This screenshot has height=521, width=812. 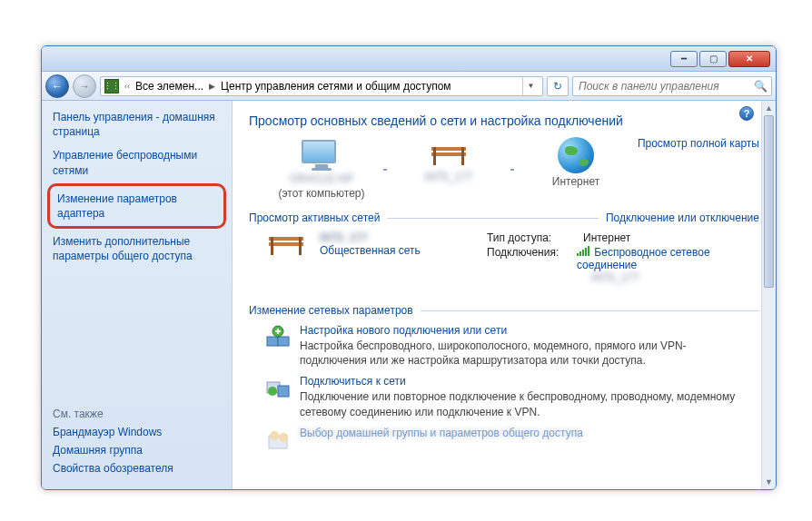 What do you see at coordinates (314, 218) in the screenshot?
I see `active-networks-label: Просмотр активных сетей` at bounding box center [314, 218].